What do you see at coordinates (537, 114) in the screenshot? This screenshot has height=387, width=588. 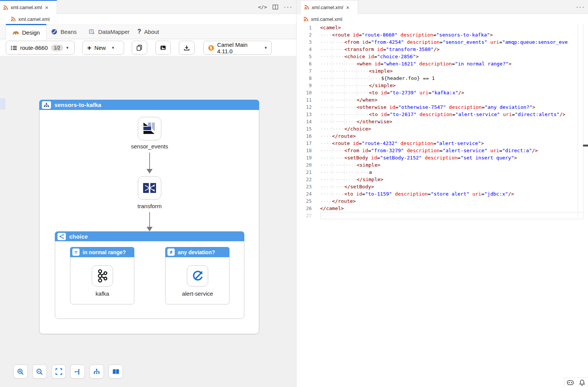 I see `code-token: "direct:alerts"` at bounding box center [537, 114].